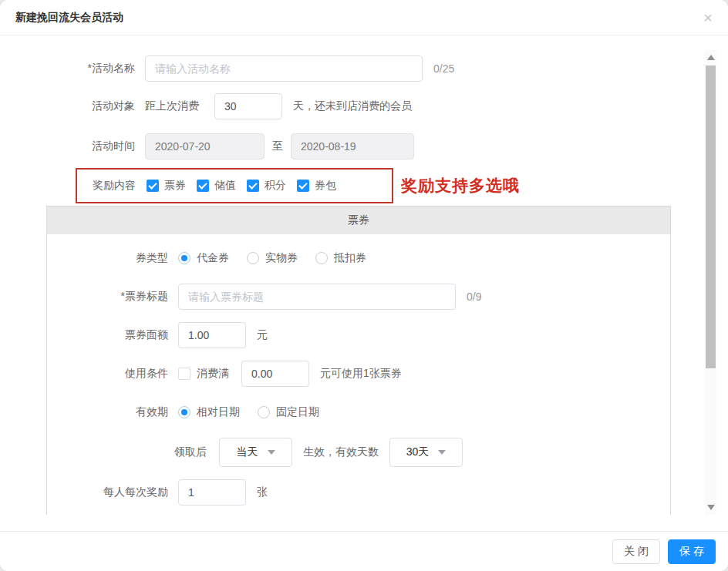 The image size is (728, 571). Describe the element at coordinates (364, 69) in the screenshot. I see `activity-name-row: *活动名称 0/25` at that location.